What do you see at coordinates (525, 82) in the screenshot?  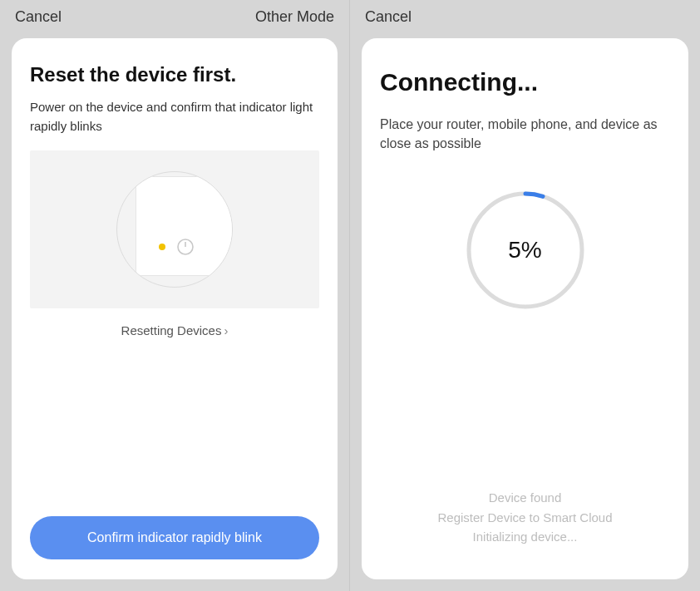 I see `page-title: Connecting...` at bounding box center [525, 82].